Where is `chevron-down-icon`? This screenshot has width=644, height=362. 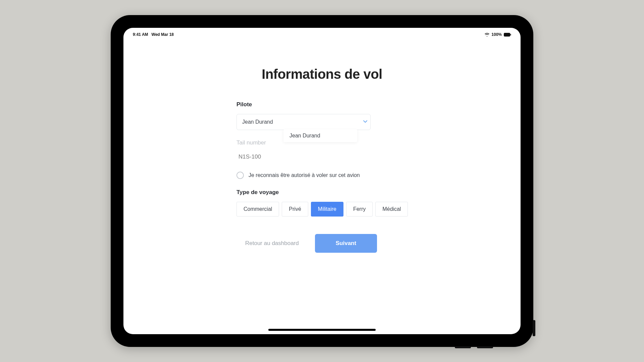
chevron-down-icon is located at coordinates (365, 122).